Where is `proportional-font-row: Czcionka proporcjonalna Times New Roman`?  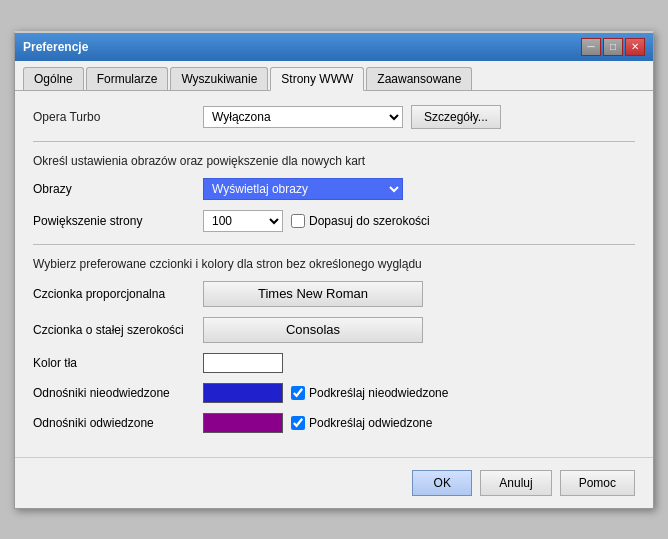
proportional-font-row: Czcionka proporcjonalna Times New Roman is located at coordinates (334, 294).